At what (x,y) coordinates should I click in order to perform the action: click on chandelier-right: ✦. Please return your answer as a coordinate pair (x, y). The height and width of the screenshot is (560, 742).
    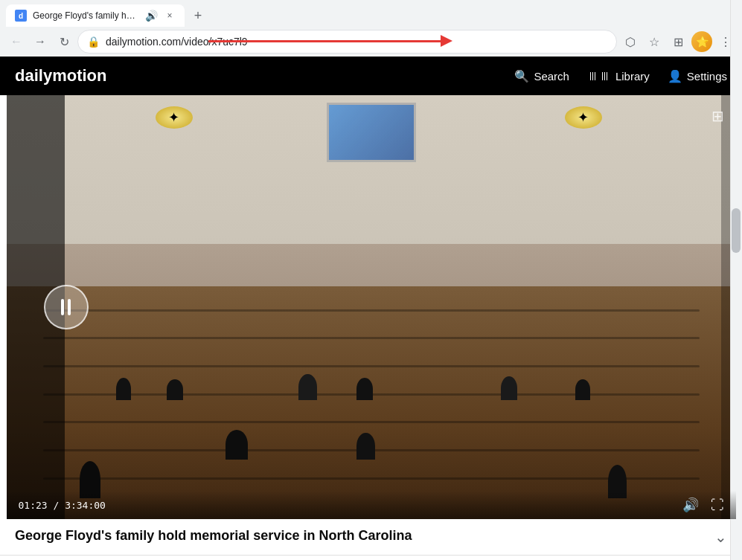
    Looking at the image, I should click on (583, 118).